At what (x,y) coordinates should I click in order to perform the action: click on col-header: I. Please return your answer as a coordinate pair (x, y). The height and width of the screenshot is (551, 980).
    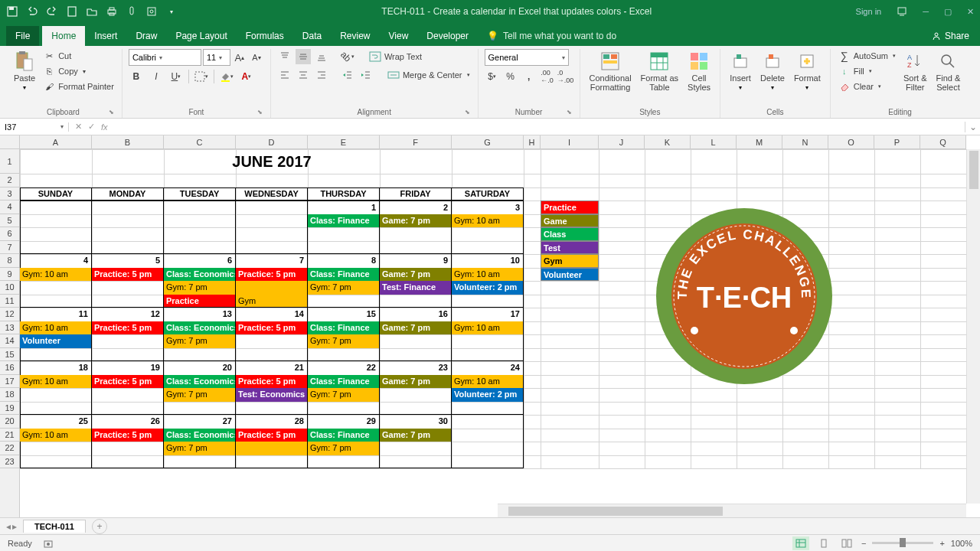
    Looking at the image, I should click on (570, 142).